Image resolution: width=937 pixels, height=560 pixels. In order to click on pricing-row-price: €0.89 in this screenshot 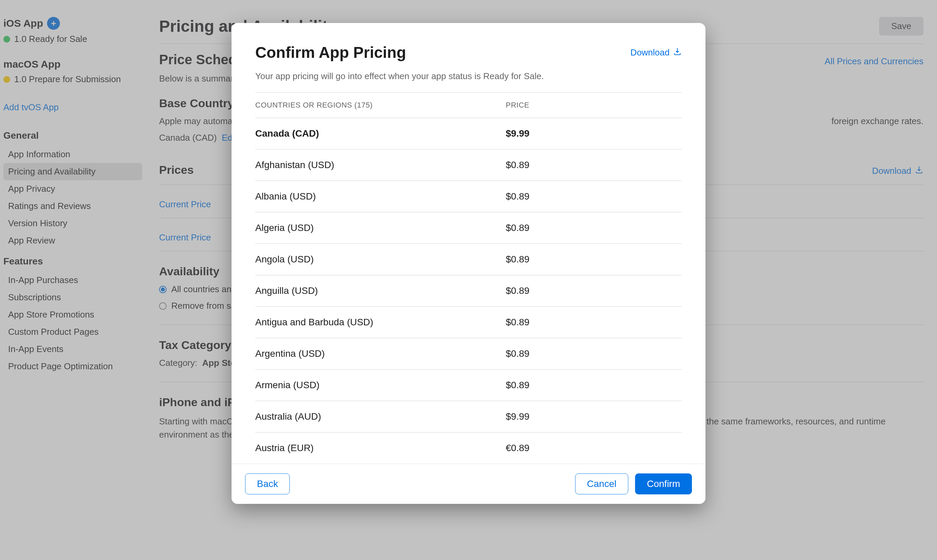, I will do `click(594, 448)`.